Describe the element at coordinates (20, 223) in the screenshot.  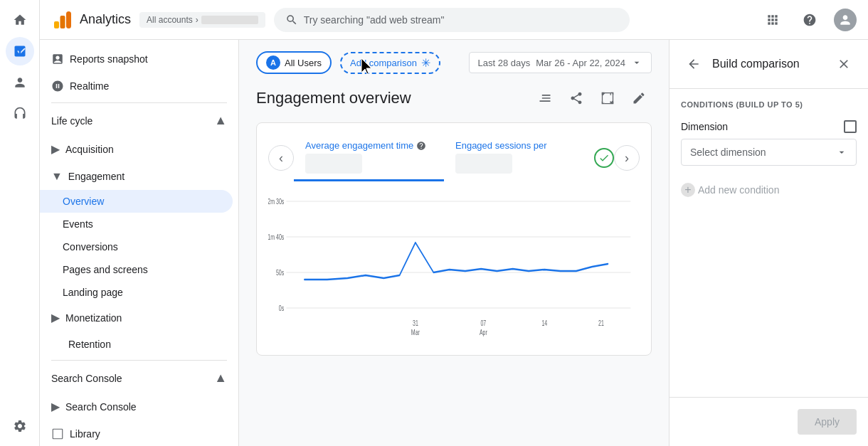
I see `icon-rail` at that location.